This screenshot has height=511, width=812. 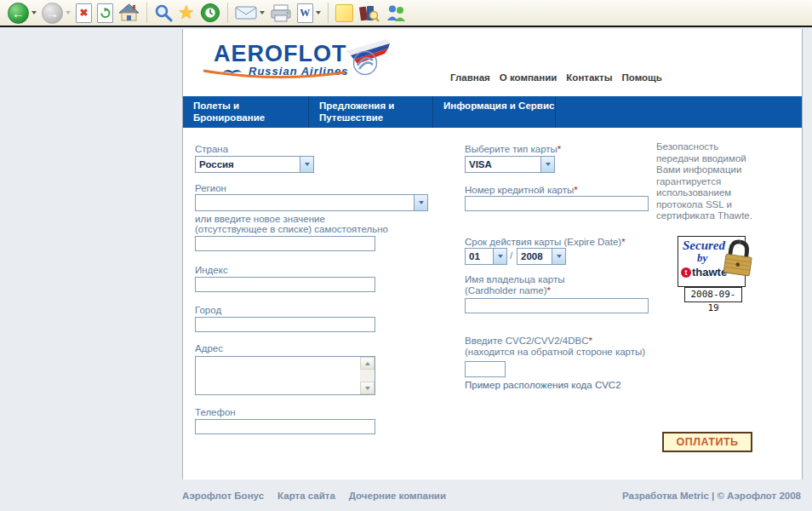 I want to click on card-number-label: Номер кредитной карты*, so click(x=521, y=190).